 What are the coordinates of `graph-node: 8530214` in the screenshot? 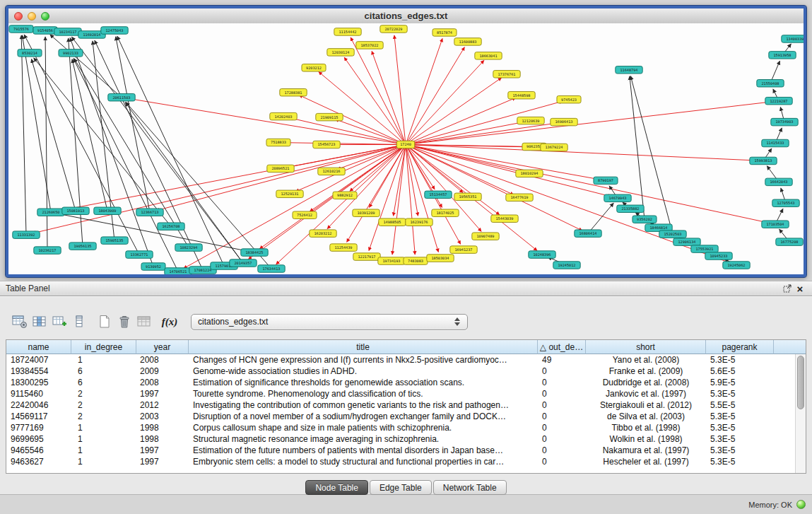 It's located at (30, 53).